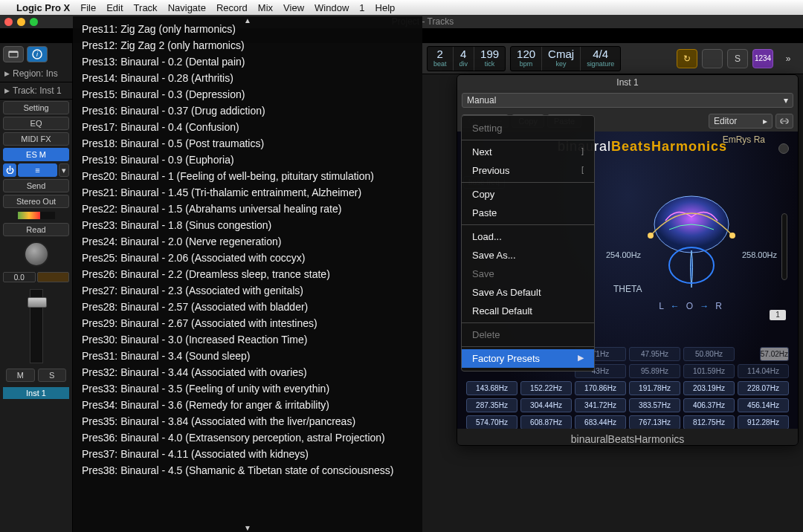  Describe the element at coordinates (248, 372) in the screenshot. I see `preset-item: Pres32: Binaural - 3.44 (Associated with…` at that location.